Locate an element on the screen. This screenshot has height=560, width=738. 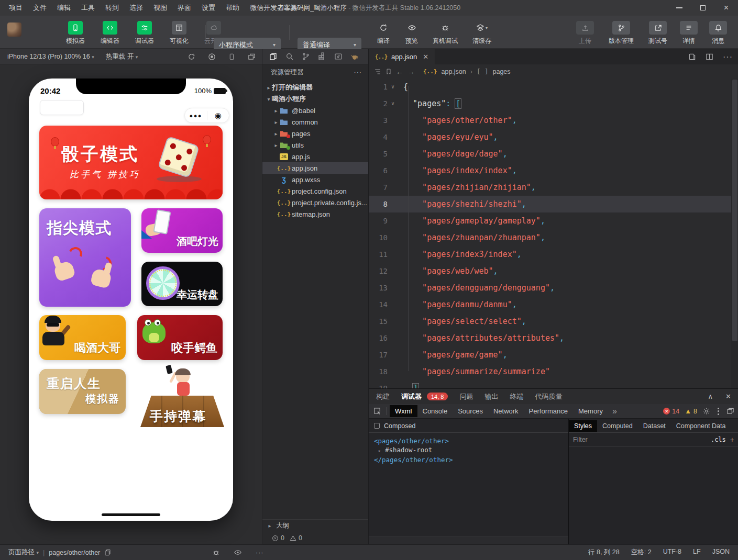
status-segment: 空格: 2 is located at coordinates (641, 553).